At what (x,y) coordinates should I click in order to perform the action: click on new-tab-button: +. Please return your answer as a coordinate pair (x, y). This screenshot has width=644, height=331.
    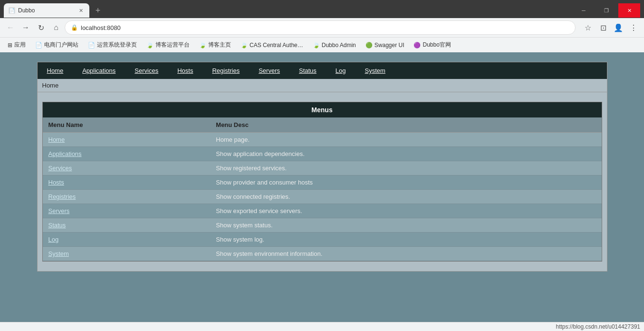
    Looking at the image, I should click on (98, 10).